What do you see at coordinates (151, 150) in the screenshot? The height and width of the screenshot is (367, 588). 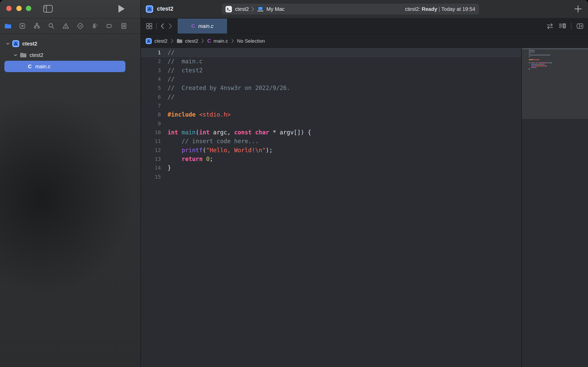 I see `line-number: 12` at bounding box center [151, 150].